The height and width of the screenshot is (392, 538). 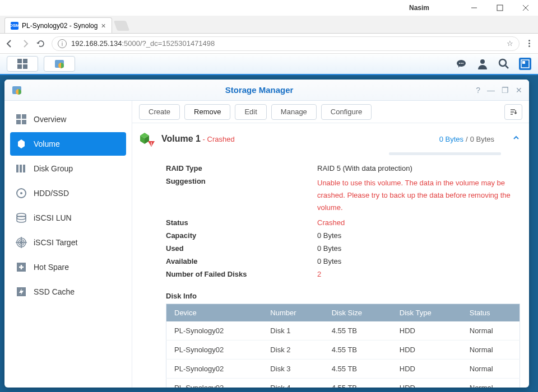 What do you see at coordinates (343, 369) in the screenshot?
I see `table-row: PL-Synology02 Disk 3 4.55 TB HDD Normal` at bounding box center [343, 369].